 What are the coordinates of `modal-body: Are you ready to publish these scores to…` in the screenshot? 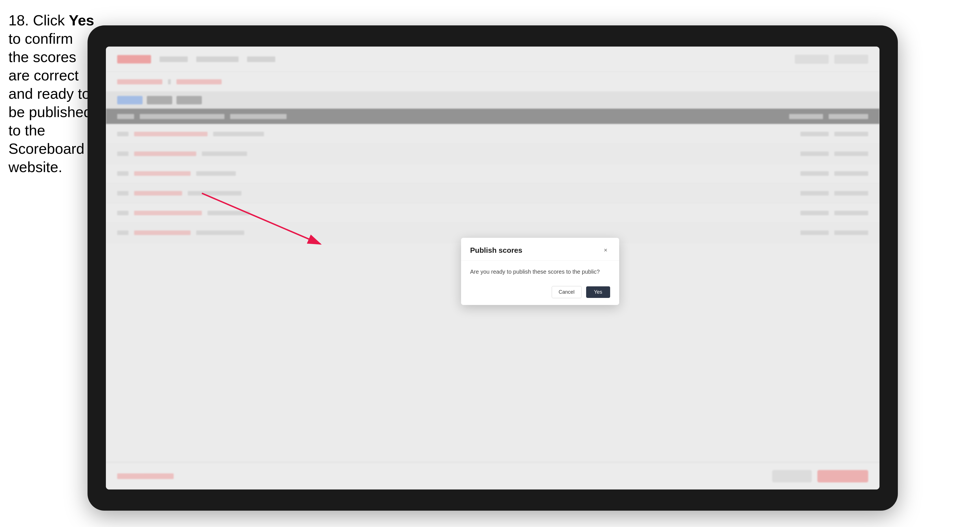 It's located at (540, 271).